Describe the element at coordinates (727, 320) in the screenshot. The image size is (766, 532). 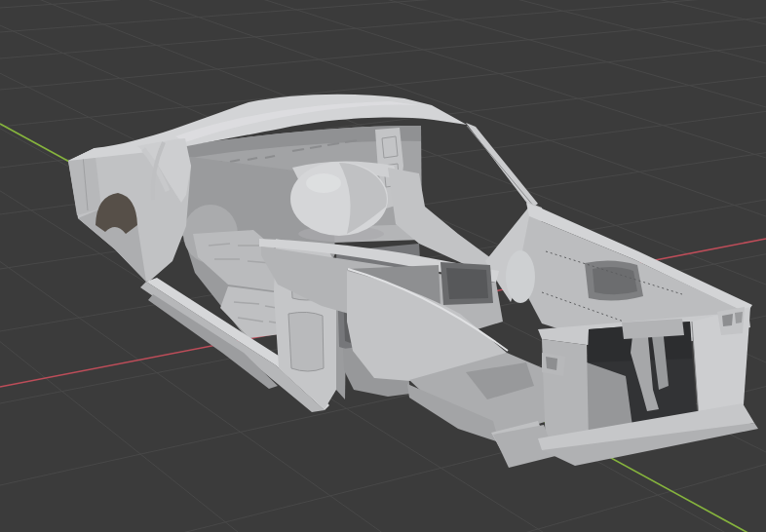
I see `hinge-bracket-right-notch-a` at that location.